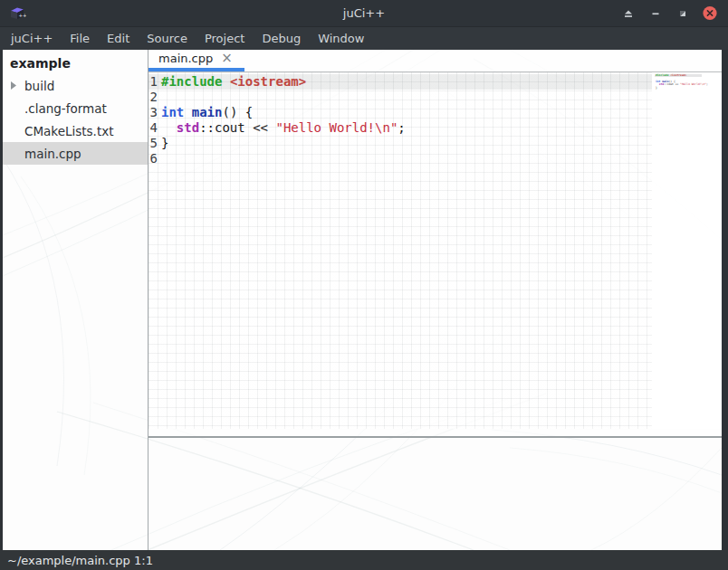  What do you see at coordinates (58, 131) in the screenshot?
I see `tree-item-label: CMakeLists.txt` at bounding box center [58, 131].